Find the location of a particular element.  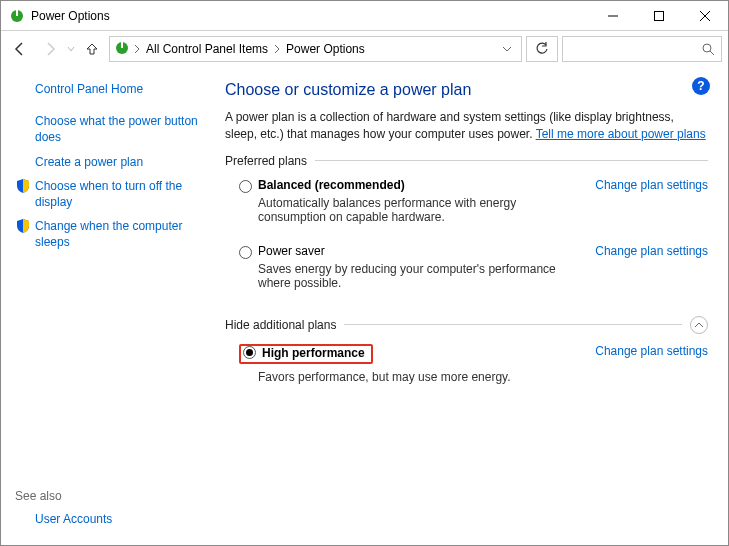

maximize-button is located at coordinates (659, 16).